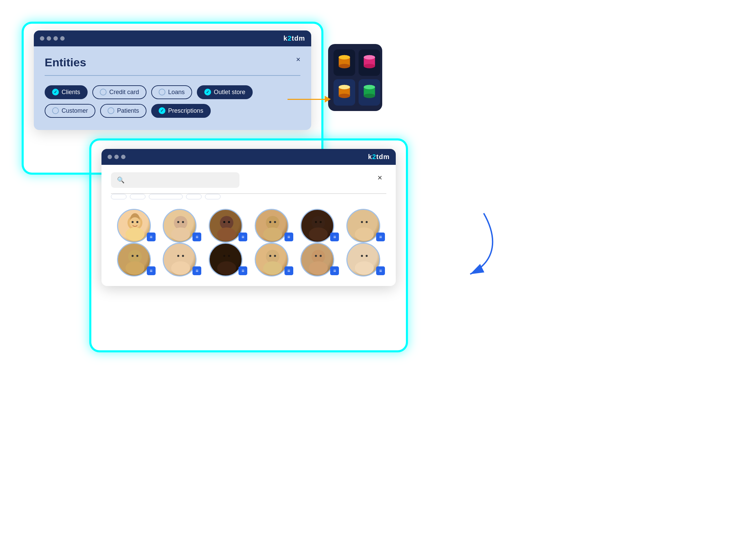 This screenshot has width=756, height=549. Describe the element at coordinates (151, 237) in the screenshot. I see `avatar-badge-icon-1: ≡` at that location.